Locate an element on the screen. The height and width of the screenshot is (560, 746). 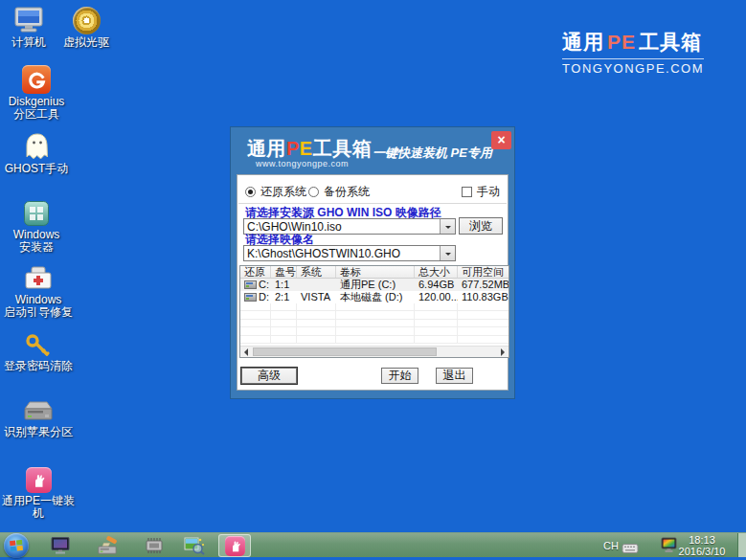
clock-time: 18:13 is located at coordinates (702, 540).